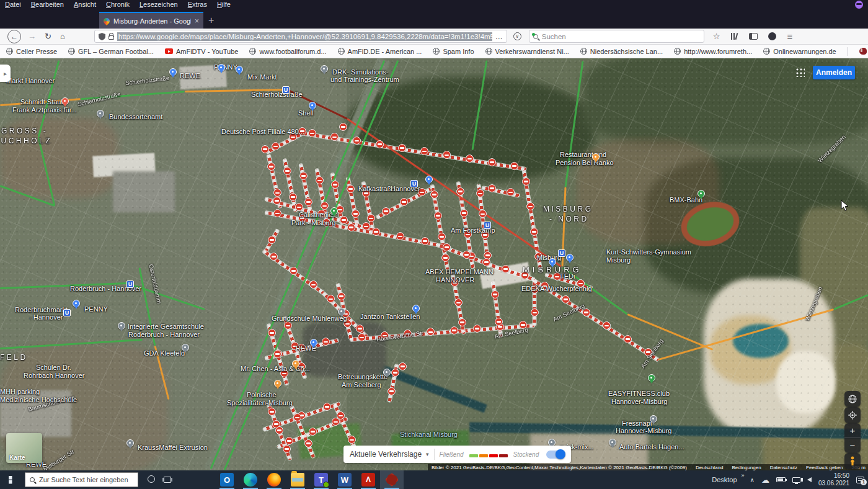  What do you see at coordinates (784, 468) in the screenshot?
I see `privacy-link: Datenschutz` at bounding box center [784, 468].